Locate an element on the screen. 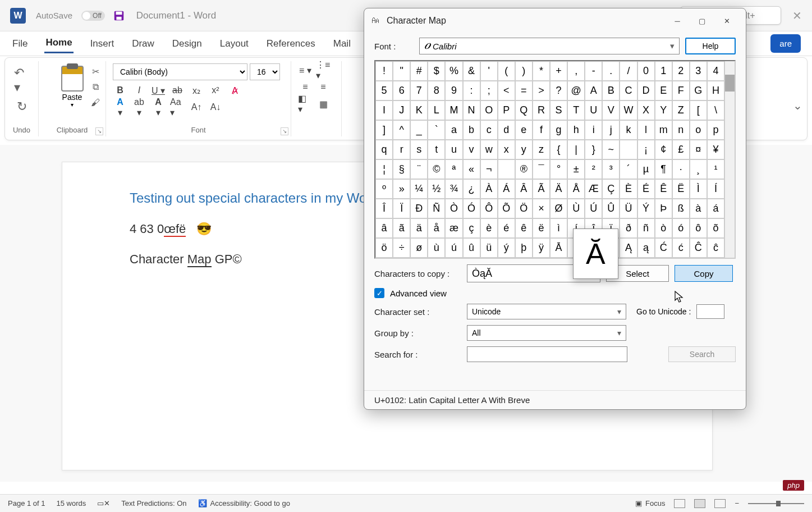 The image size is (812, 512). borders-button: ▦ is located at coordinates (323, 104).